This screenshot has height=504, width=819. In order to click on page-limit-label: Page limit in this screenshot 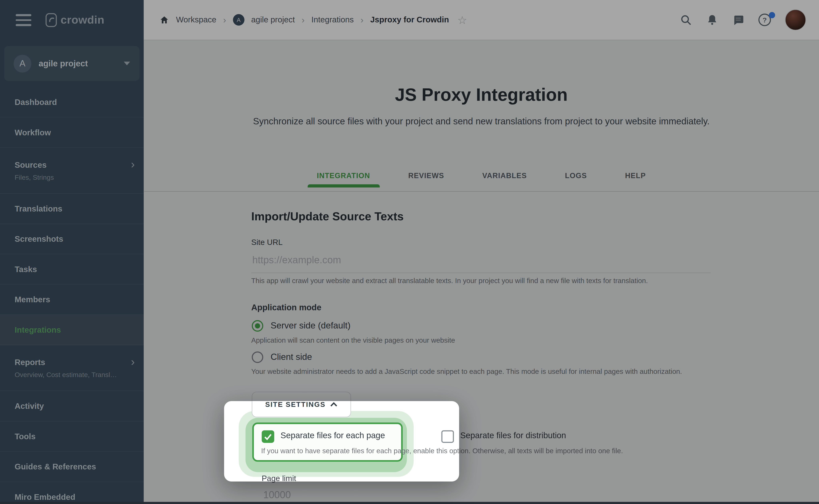, I will do `click(279, 477)`.